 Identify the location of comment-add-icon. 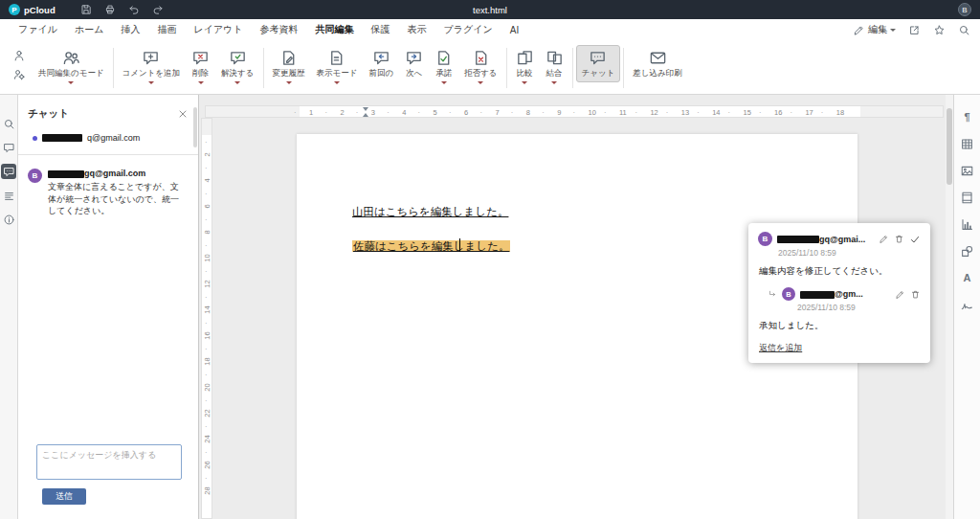
(151, 57).